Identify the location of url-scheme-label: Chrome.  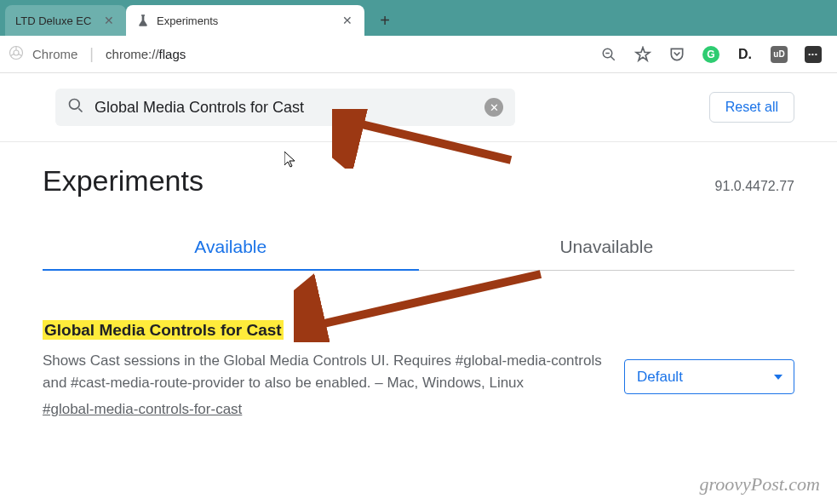
(54, 54).